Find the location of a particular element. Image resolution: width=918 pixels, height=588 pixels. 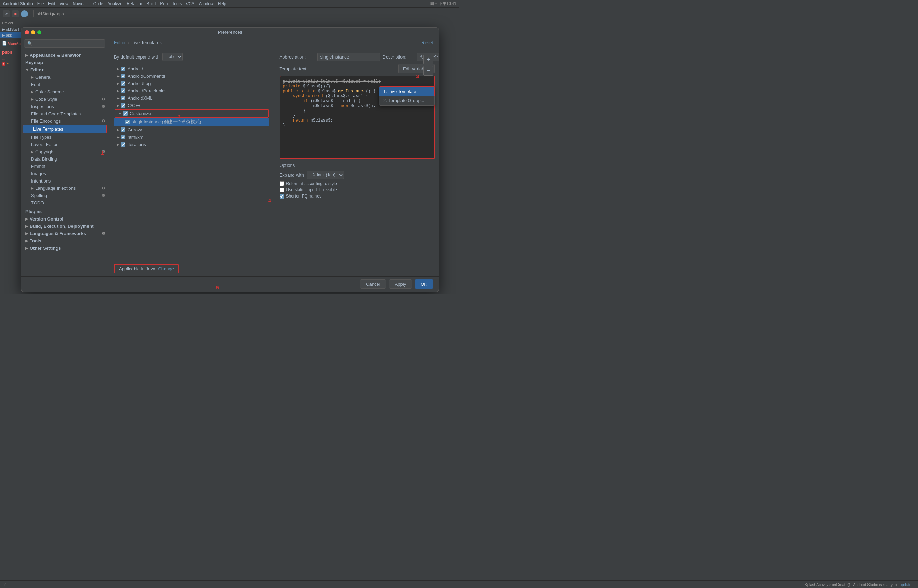

sidebar-item-inspections: Inspections ⚙ is located at coordinates (65, 106).